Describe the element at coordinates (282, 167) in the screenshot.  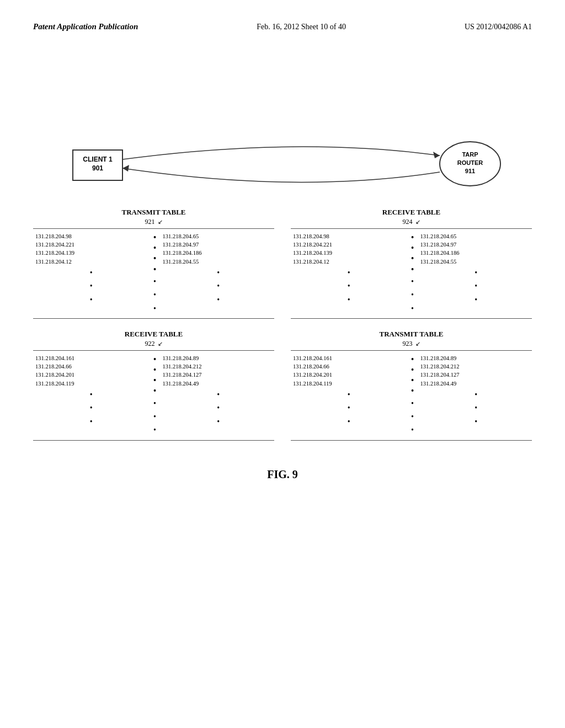
I see `top-connection-diagram: CLIENT 1 901 TARP ROUTER 911` at that location.